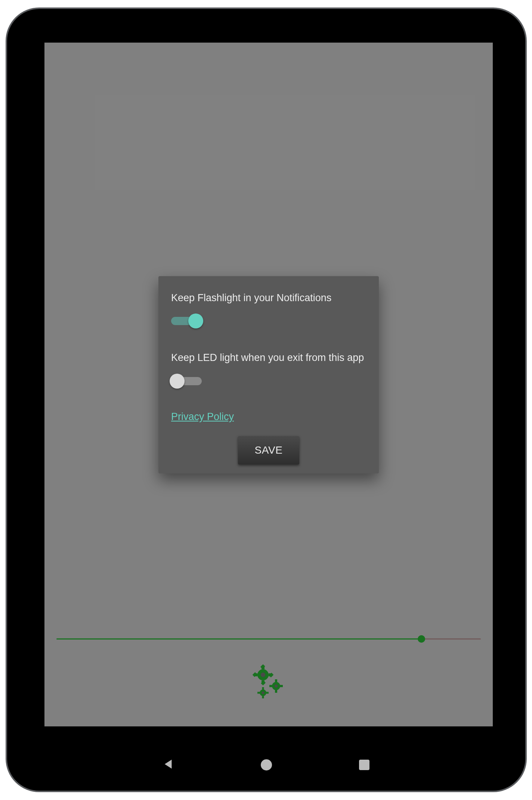 Image resolution: width=532 pixels, height=800 pixels. I want to click on square-recent-icon, so click(364, 765).